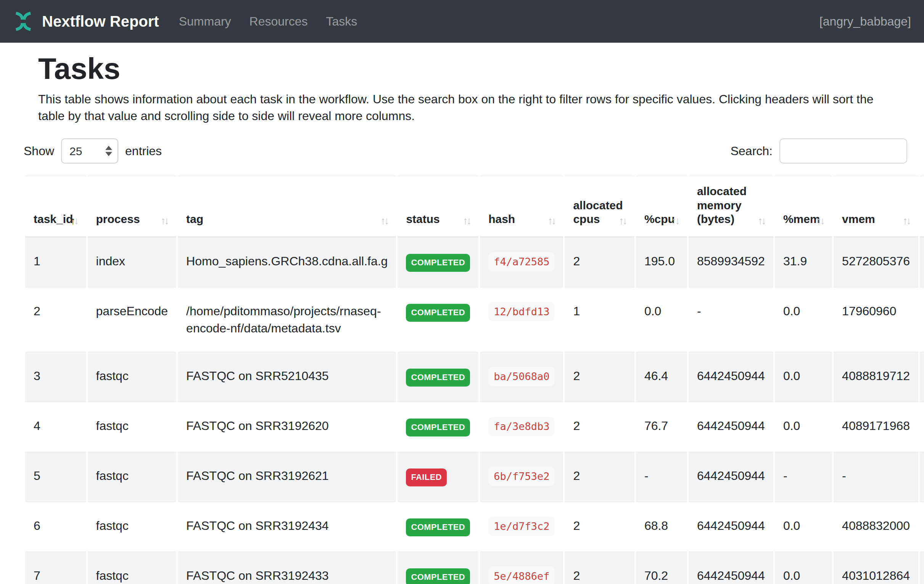  Describe the element at coordinates (56, 206) in the screenshot. I see `column-header-task_id: task_id↑↓` at that location.